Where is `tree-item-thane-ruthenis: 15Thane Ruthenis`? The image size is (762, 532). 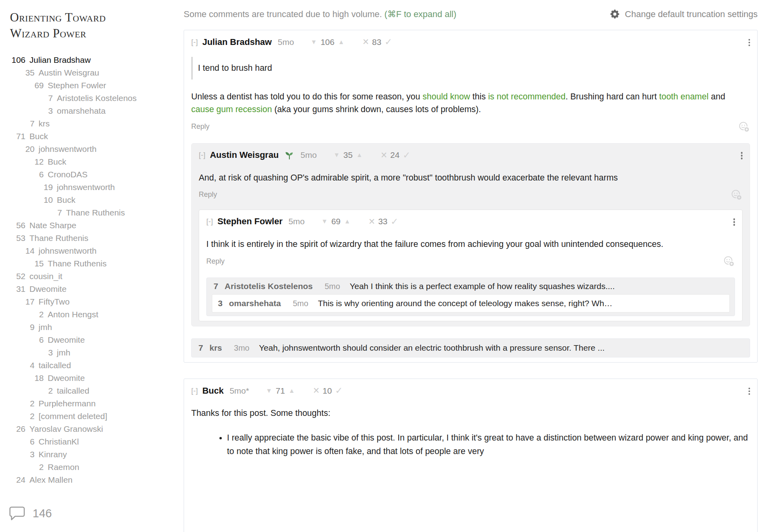
tree-item-thane-ruthenis: 15Thane Ruthenis is located at coordinates (91, 264).